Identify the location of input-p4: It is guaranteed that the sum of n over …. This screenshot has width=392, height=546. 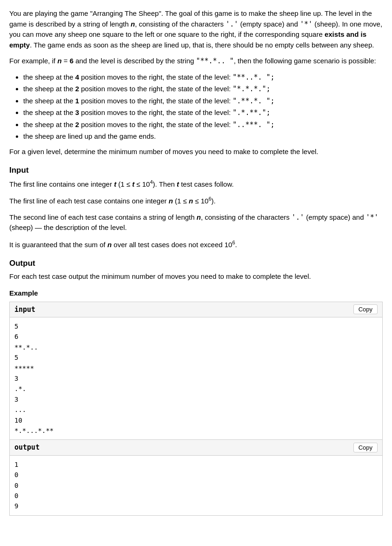
(196, 245).